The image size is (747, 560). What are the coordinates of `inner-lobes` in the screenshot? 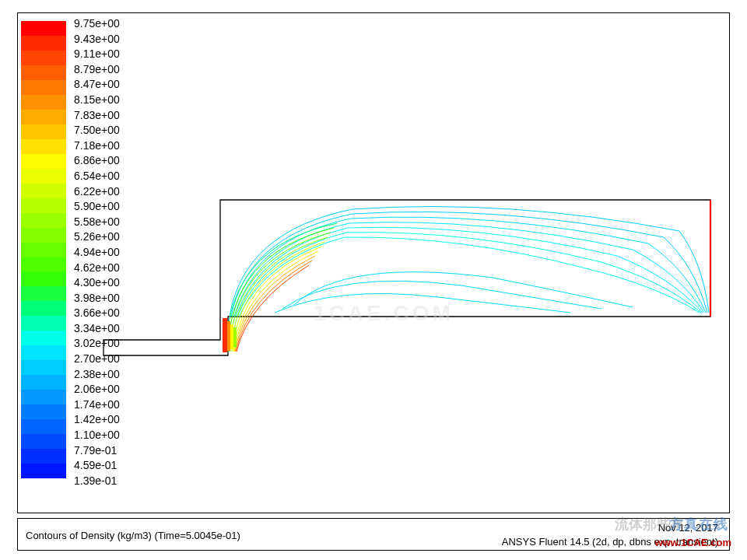 It's located at (454, 292).